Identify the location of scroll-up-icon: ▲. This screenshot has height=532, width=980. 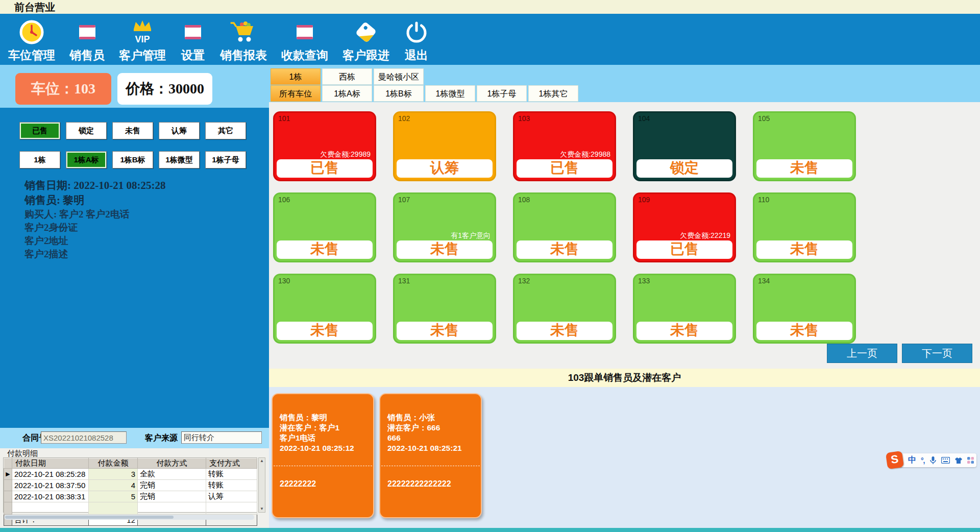
(262, 461).